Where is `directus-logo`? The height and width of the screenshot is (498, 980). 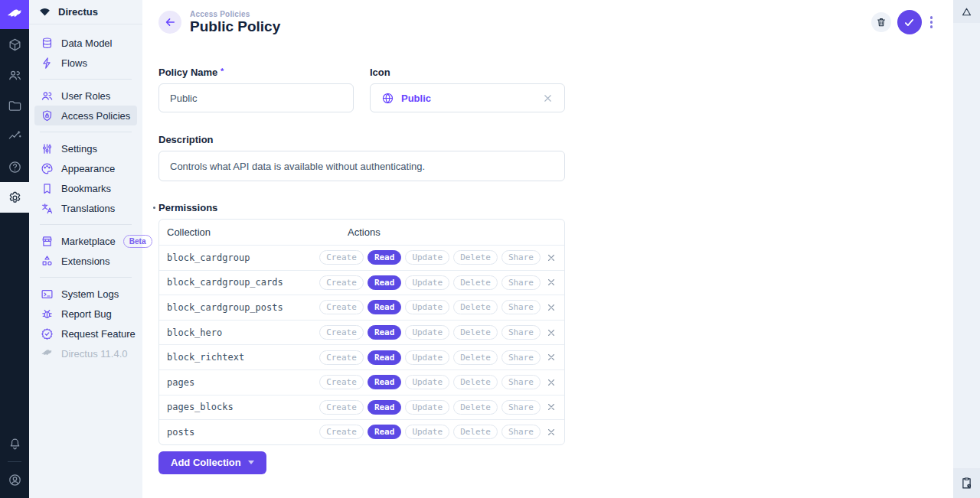 directus-logo is located at coordinates (15, 15).